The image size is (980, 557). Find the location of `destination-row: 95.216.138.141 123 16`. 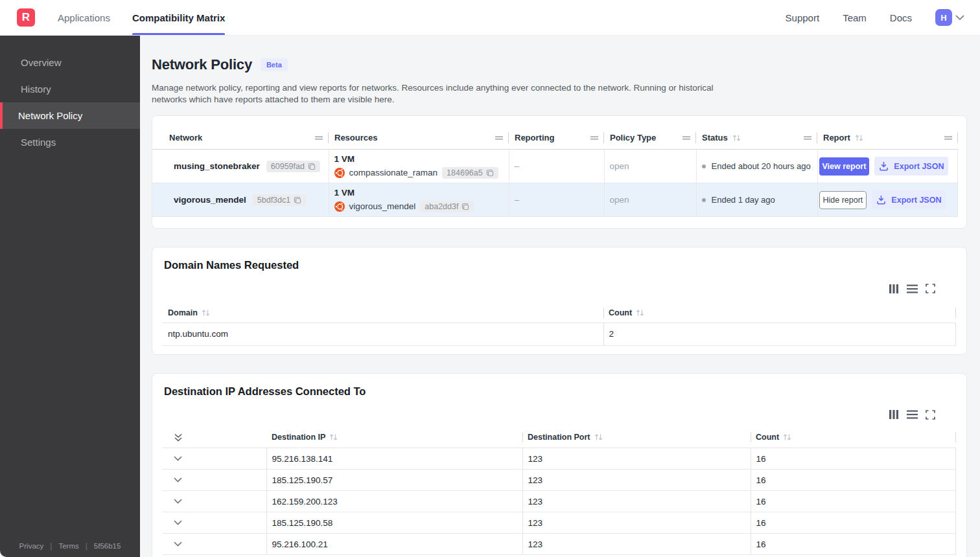

destination-row: 95.216.138.141 123 16 is located at coordinates (559, 459).